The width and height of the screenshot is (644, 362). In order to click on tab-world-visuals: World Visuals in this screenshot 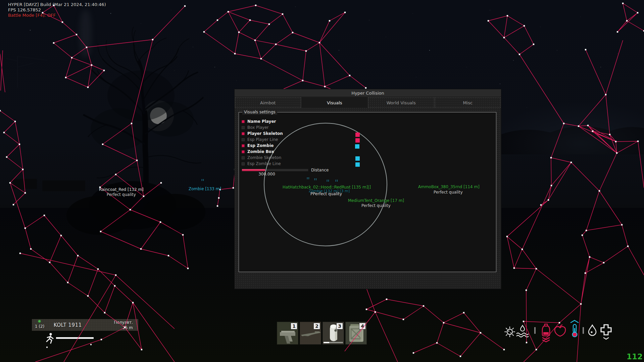, I will do `click(401, 103)`.